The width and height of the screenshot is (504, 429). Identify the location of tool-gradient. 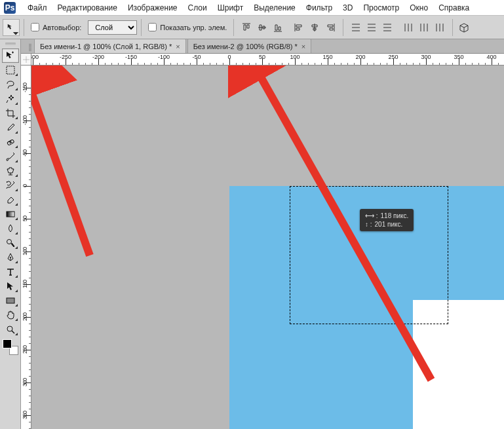
(10, 214).